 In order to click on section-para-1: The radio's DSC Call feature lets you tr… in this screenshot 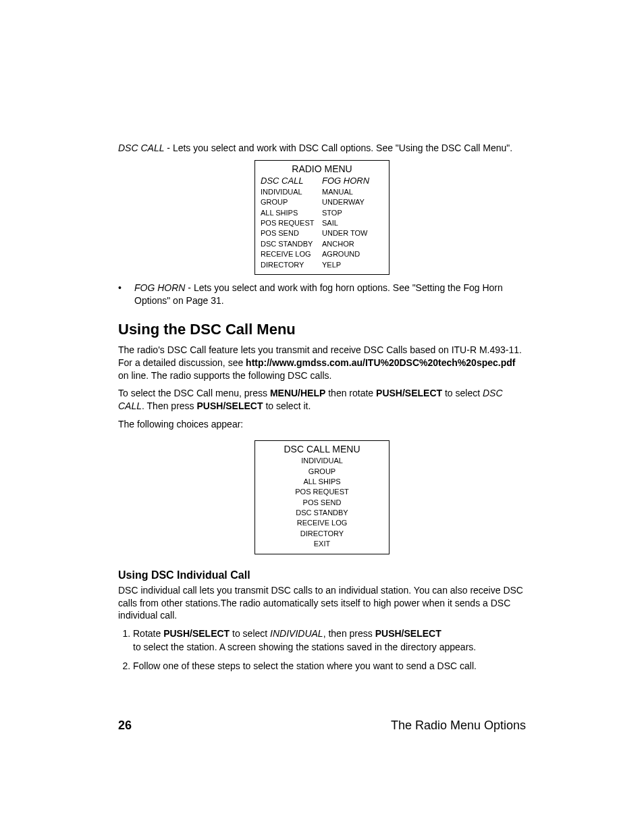, I will do `click(322, 363)`.